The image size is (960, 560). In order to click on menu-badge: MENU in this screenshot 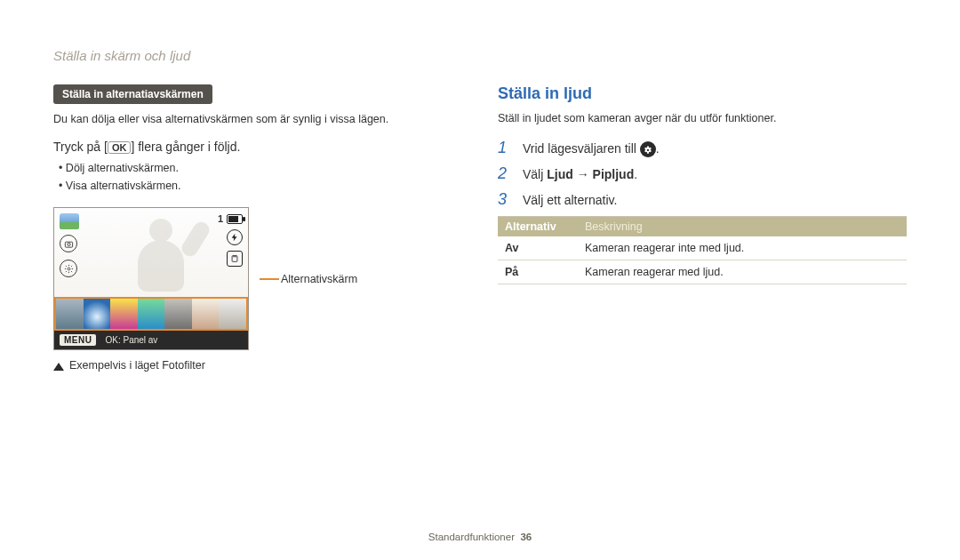, I will do `click(78, 340)`.